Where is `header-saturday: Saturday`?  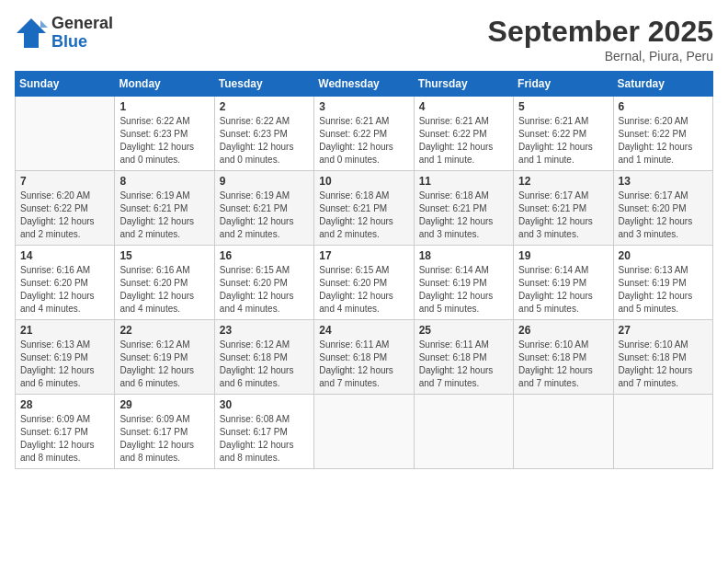
header-saturday: Saturday is located at coordinates (663, 85).